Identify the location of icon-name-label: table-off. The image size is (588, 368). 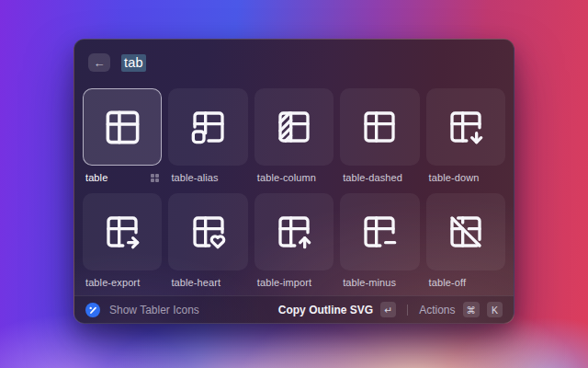
(447, 282).